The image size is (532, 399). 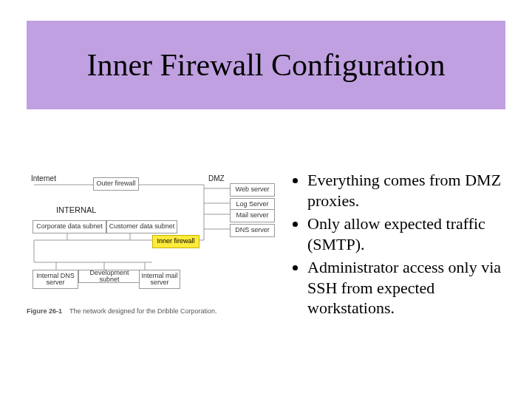 I want to click on caption-label: Figure 26-1, so click(x=44, y=311).